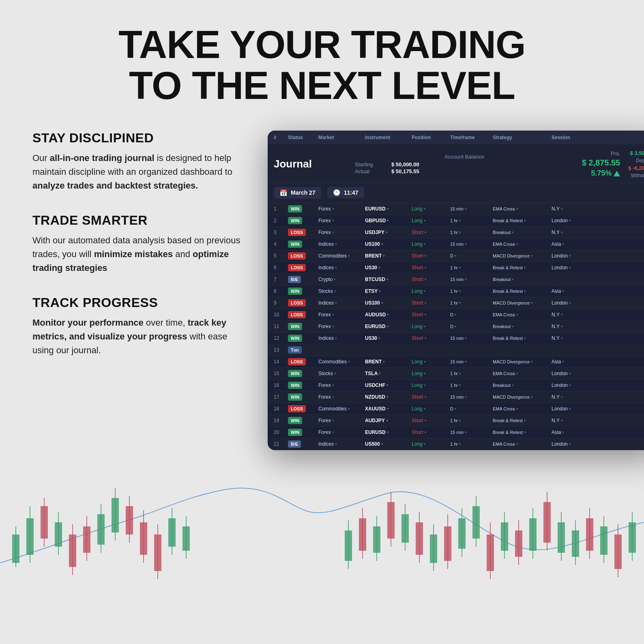 Image resolution: width=644 pixels, height=644 pixels. What do you see at coordinates (456, 233) in the screenshot?
I see `table-row: 3 LOSS Forex▾ USDJPY▾ Short▾ 1 hr▾ Break…` at bounding box center [456, 233].